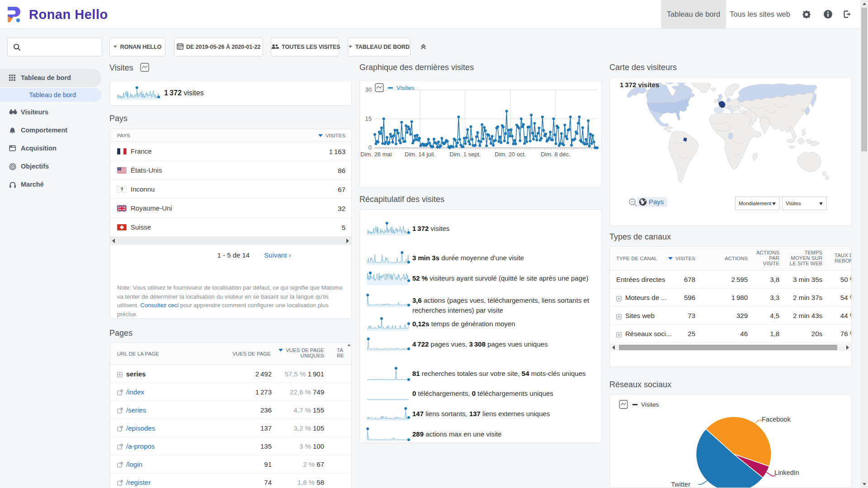 This screenshot has height=488, width=868. Describe the element at coordinates (681, 484) in the screenshot. I see `svg-text: Twitter` at that location.